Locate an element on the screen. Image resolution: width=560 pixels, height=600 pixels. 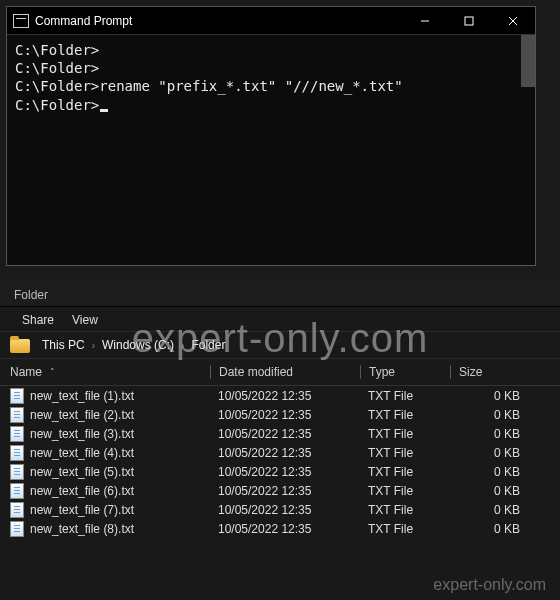
close-button is located at coordinates (513, 21).